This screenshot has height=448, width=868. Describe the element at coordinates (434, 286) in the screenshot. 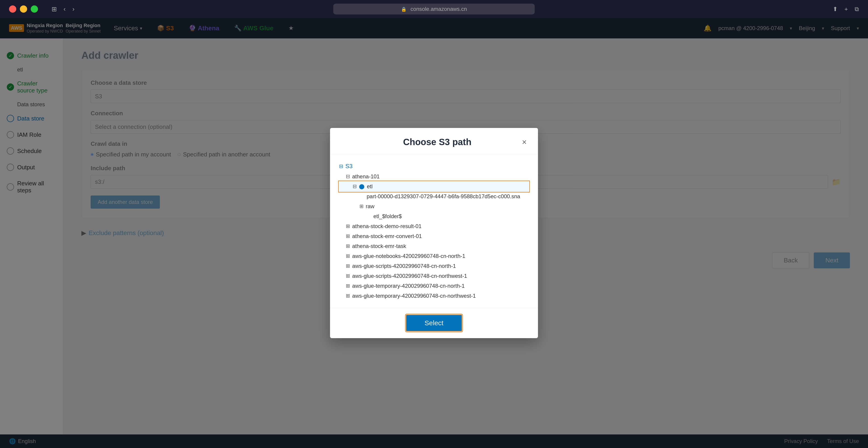

I see `tree-item-glue-temp-north: ⊞ aws-glue-temporary-420029960748-cn-nor…` at that location.